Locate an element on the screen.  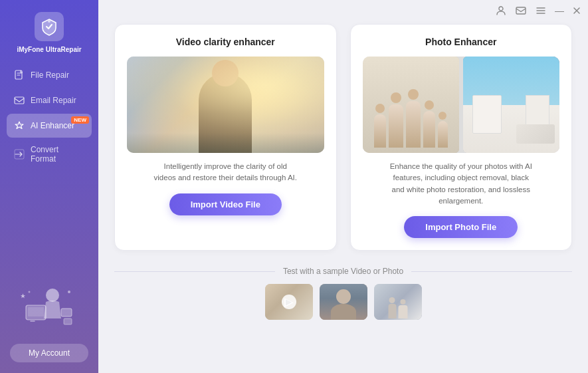
video-card-title: Video clarity enhancer is located at coordinates (226, 42).